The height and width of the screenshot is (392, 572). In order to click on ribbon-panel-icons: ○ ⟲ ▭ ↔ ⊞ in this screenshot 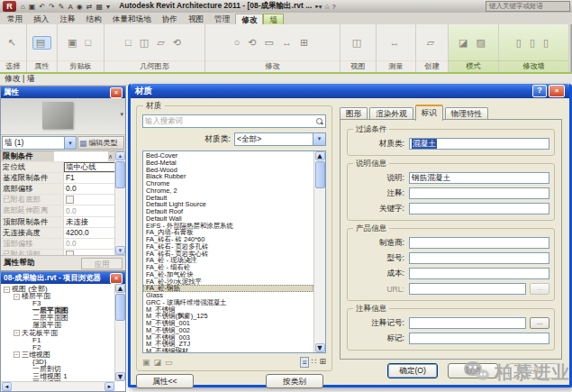, I will do `click(272, 42)`.